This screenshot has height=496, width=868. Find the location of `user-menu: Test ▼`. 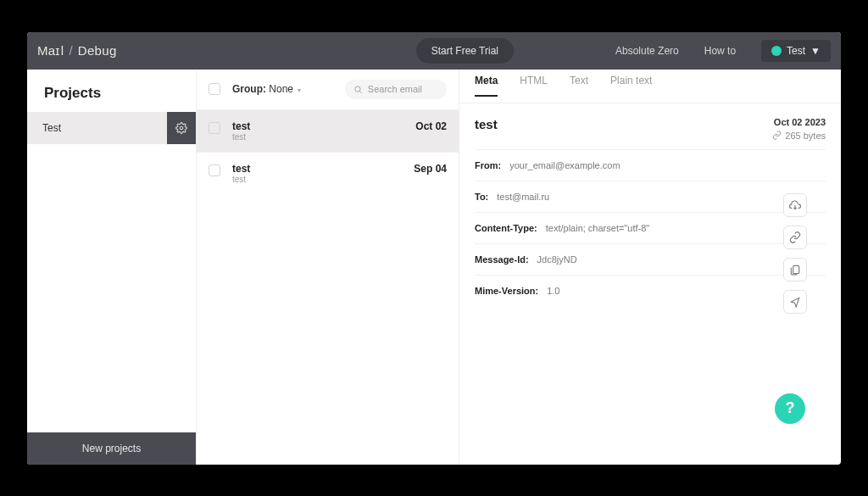

user-menu: Test ▼ is located at coordinates (796, 51).